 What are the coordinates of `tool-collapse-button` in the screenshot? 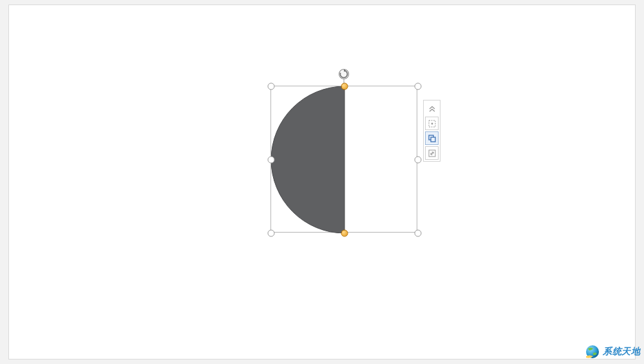 It's located at (431, 108).